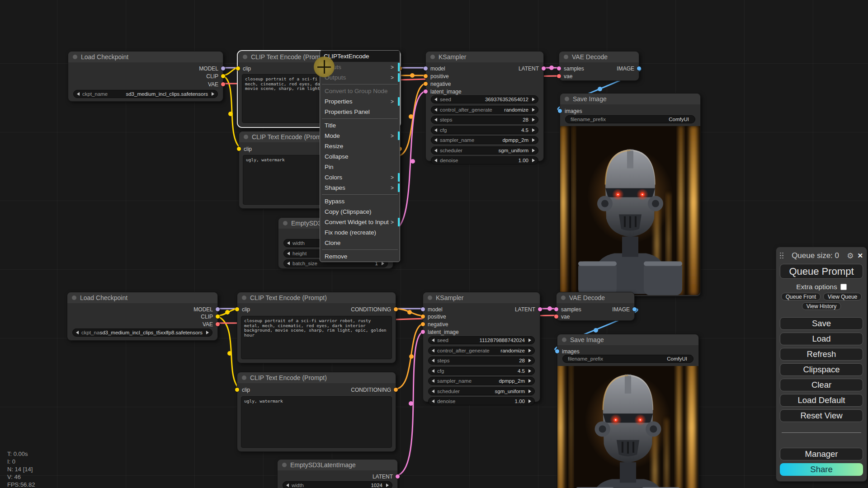  Describe the element at coordinates (821, 306) in the screenshot. I see `view-history-button: View History` at that location.